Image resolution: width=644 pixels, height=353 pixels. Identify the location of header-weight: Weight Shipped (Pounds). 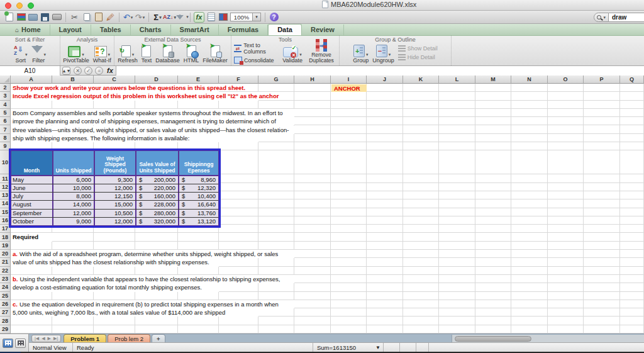
(114, 163).